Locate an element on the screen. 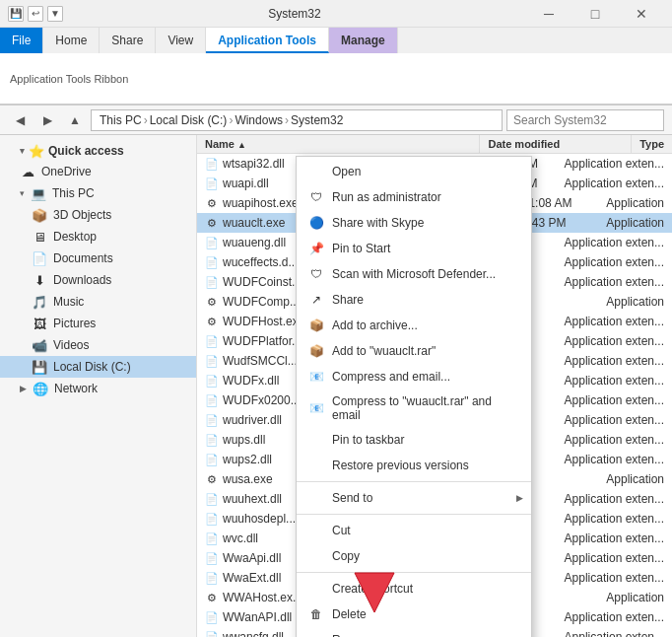 Image resolution: width=672 pixels, height=637 pixels. sidebar-label-music: Music is located at coordinates (69, 302).